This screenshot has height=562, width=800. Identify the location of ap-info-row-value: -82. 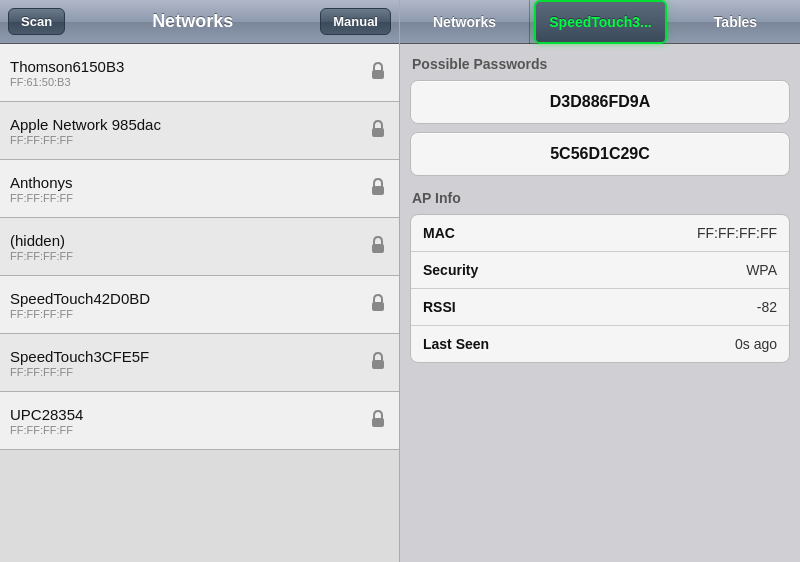
(767, 307).